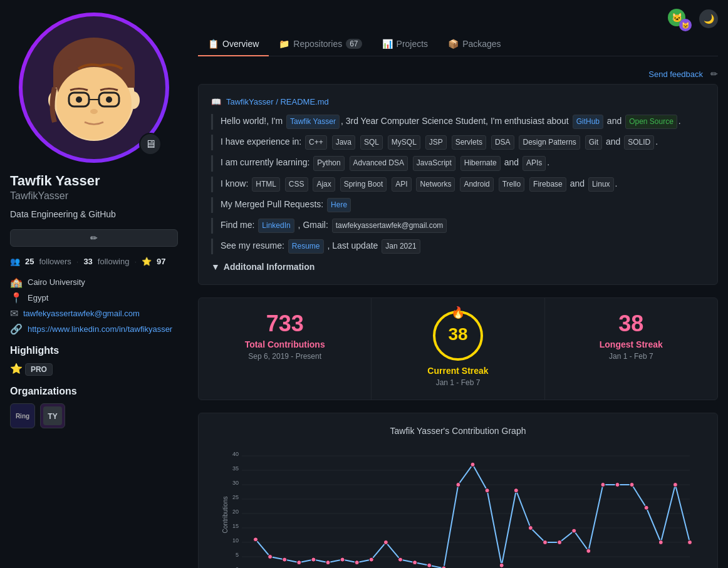 The width and height of the screenshot is (728, 568). I want to click on tag-android: Android, so click(476, 184).